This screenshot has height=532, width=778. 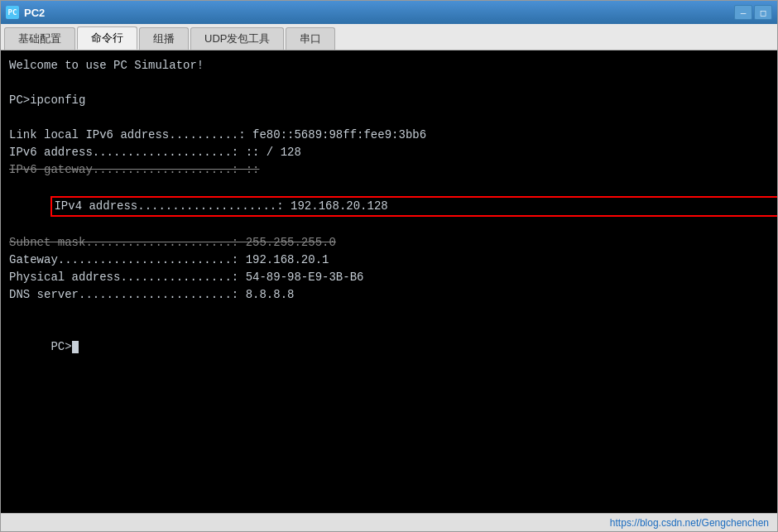 I want to click on highlighted-row: IPv4 address....................: 192.16…, so click(x=414, y=207).